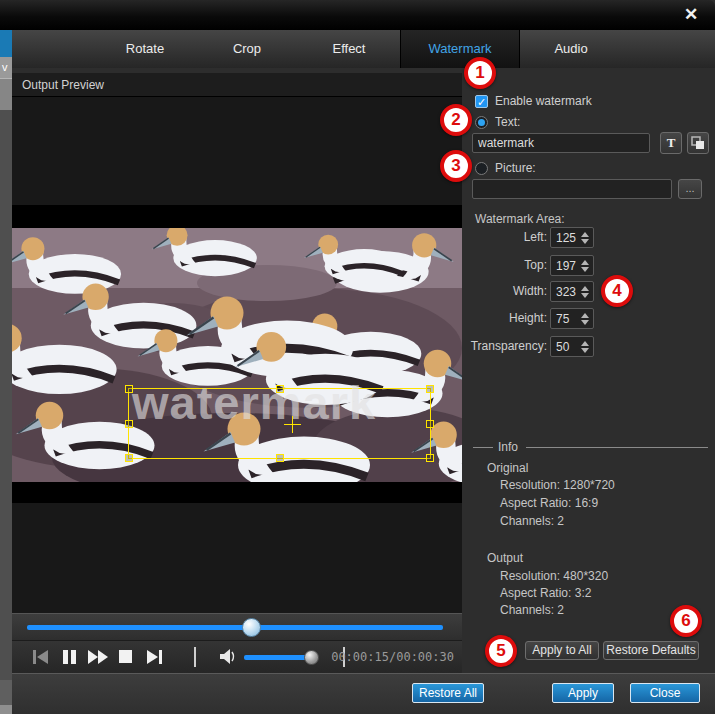 This screenshot has height=714, width=715. I want to click on annotation-circle-3: 3, so click(456, 166).